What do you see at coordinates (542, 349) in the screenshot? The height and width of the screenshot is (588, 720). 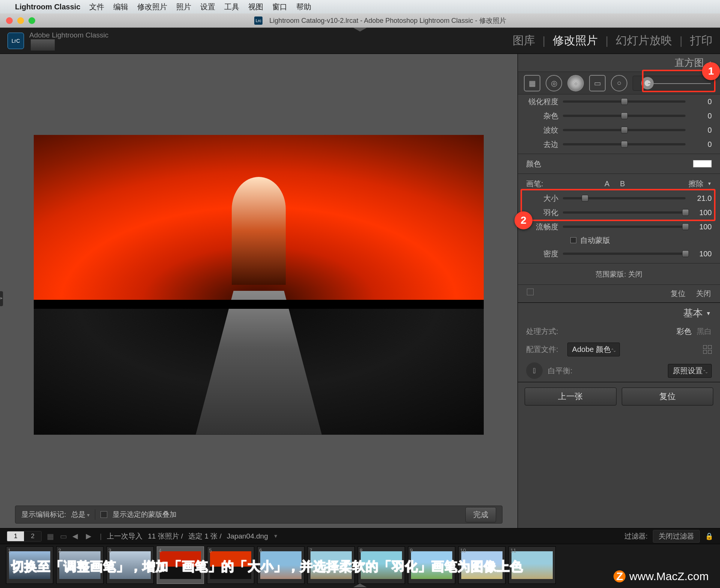 I see `profile-label: 配置文件:` at bounding box center [542, 349].